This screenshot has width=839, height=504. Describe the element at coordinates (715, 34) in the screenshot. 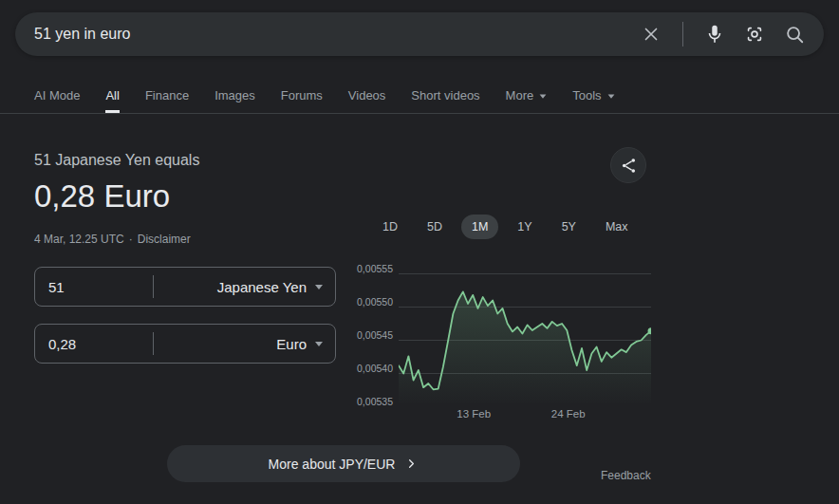

I see `voice-search-button` at that location.